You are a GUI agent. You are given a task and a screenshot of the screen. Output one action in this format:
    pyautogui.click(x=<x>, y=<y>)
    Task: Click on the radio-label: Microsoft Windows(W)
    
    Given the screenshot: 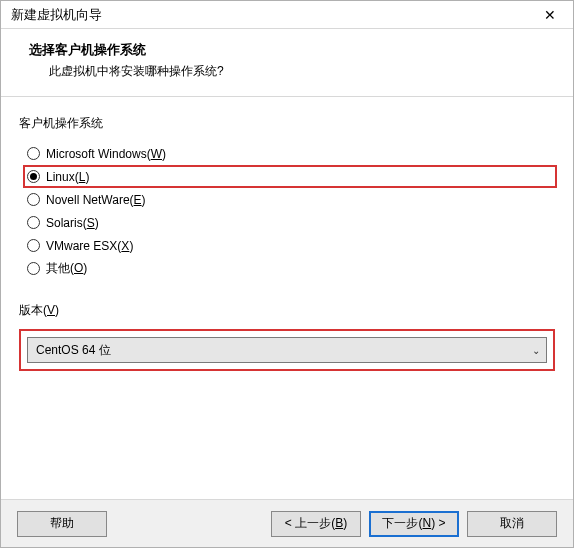 What is the action you would take?
    pyautogui.click(x=106, y=154)
    